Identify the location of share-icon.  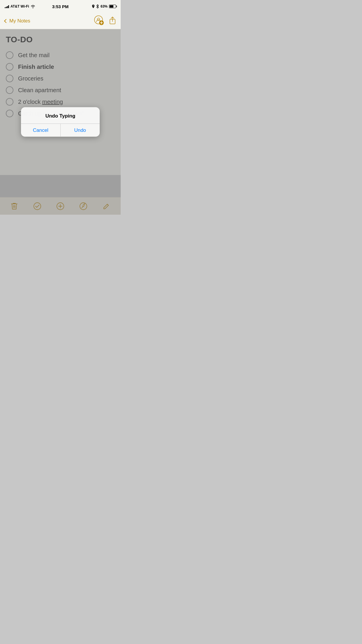
(113, 20).